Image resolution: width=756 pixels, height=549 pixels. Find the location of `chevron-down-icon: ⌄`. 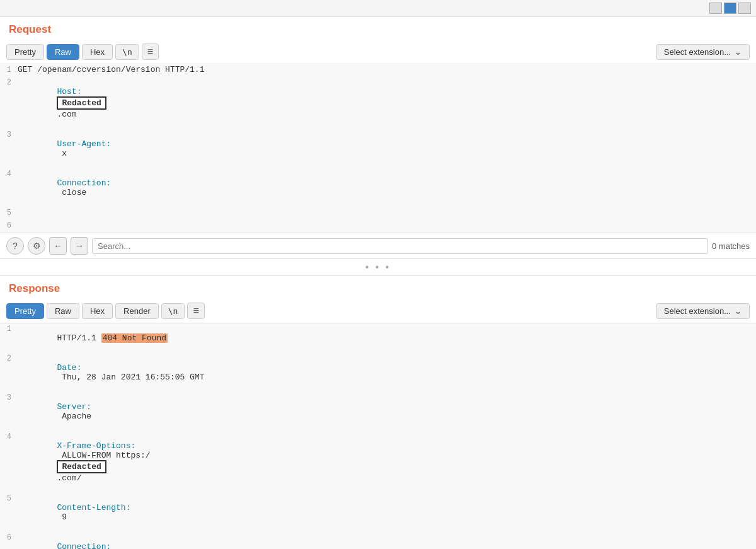

chevron-down-icon: ⌄ is located at coordinates (738, 52).